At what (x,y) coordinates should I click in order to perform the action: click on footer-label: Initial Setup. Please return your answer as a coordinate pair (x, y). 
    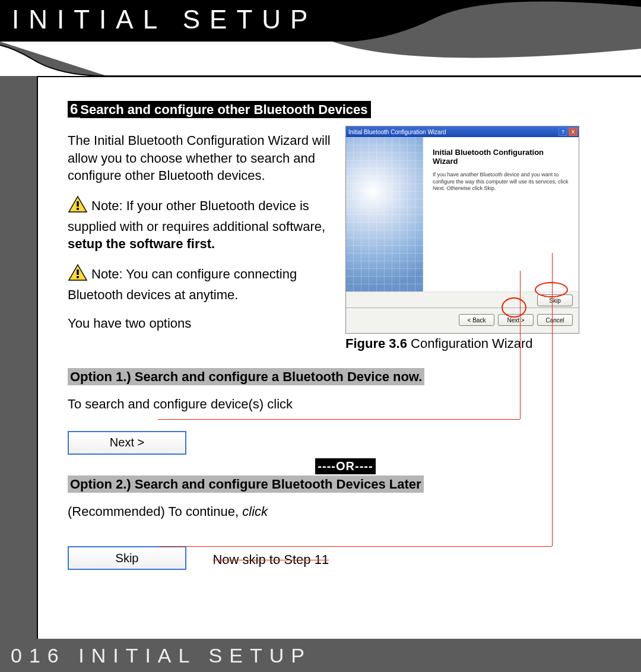
    Looking at the image, I should click on (195, 655).